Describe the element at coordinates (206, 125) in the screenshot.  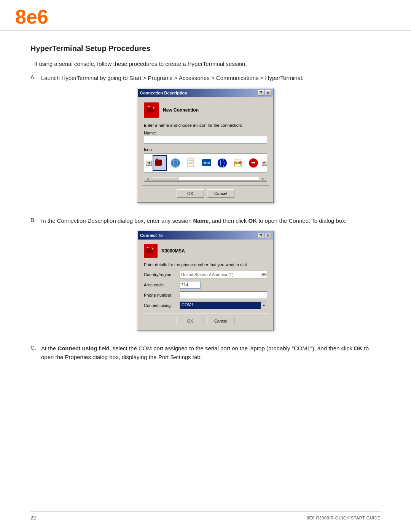
I see `conn-desc-prompt: Enter a name and choose an icon for the …` at that location.